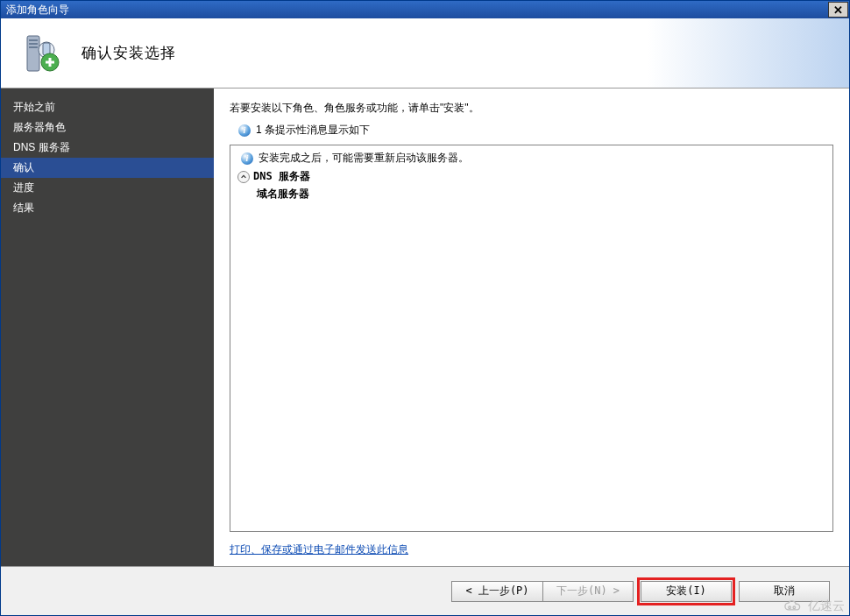 The width and height of the screenshot is (850, 616). Describe the element at coordinates (107, 188) in the screenshot. I see `sidebar-item-progress: 进度` at that location.